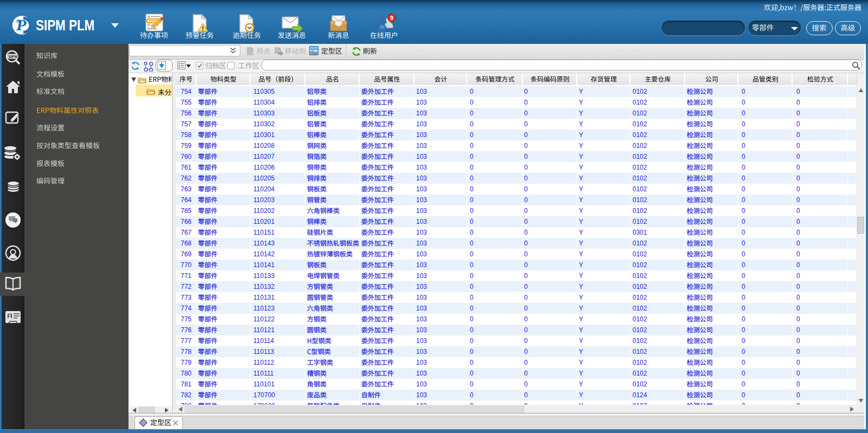 The width and height of the screenshot is (868, 433). What do you see at coordinates (392, 18) in the screenshot?
I see `svg-text: 9` at bounding box center [392, 18].